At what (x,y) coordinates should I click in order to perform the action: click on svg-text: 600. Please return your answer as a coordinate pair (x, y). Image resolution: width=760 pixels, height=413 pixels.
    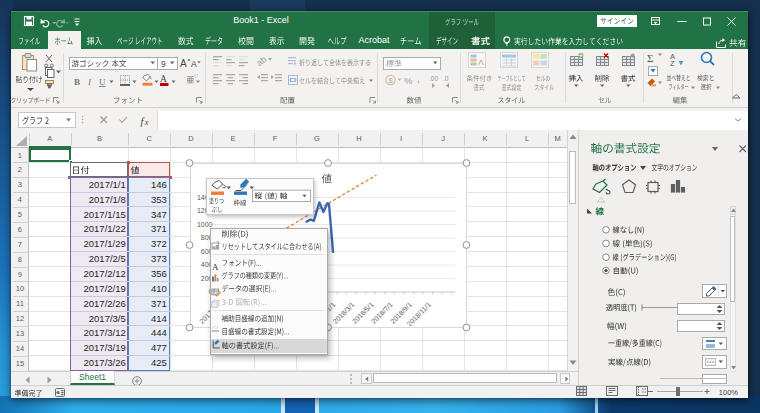
    Looking at the image, I should click on (207, 252).